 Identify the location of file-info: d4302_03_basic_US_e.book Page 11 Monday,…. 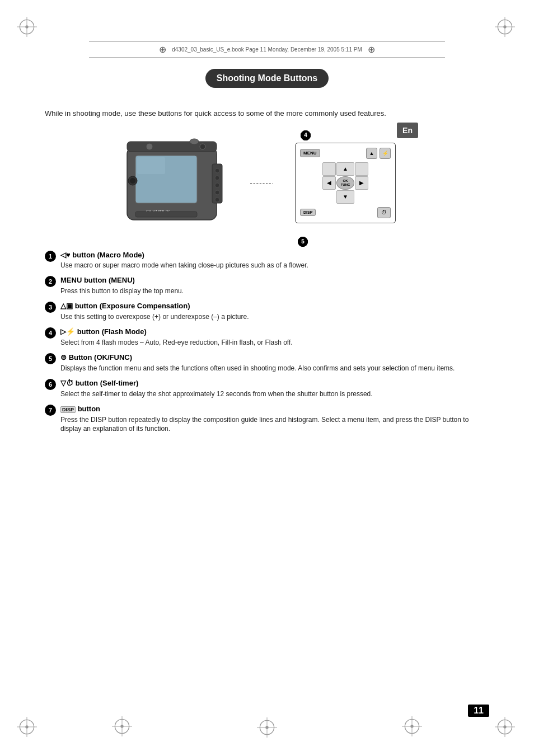
(267, 49).